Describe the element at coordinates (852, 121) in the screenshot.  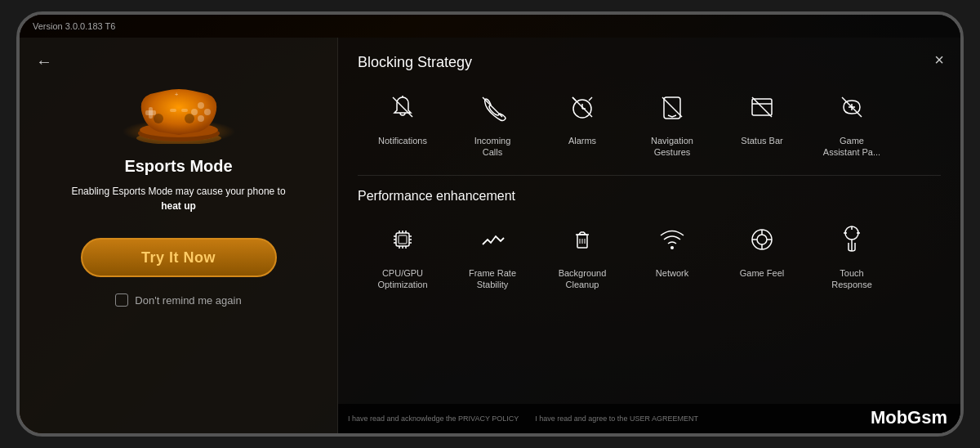
I see `blocking-game-assistant: GameAssistant Pa...` at that location.